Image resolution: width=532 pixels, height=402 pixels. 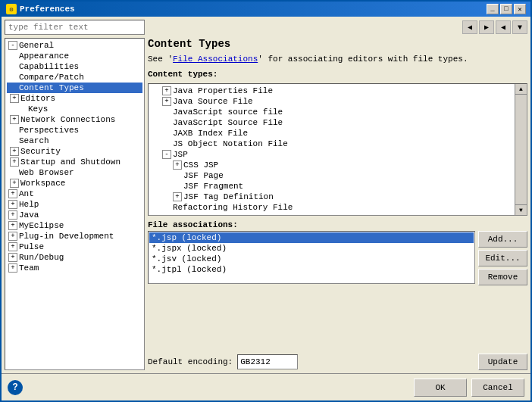 I want to click on tree-item-plugin-dev: + Plug-in Development, so click(x=74, y=236).